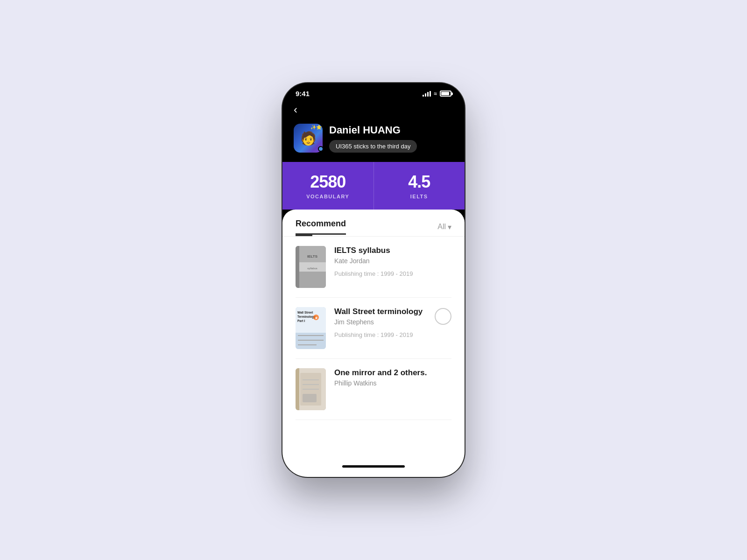 The width and height of the screenshot is (747, 560). Describe the element at coordinates (311, 328) in the screenshot. I see `book-cover-2: Wall Street Terminology Part I ★` at that location.